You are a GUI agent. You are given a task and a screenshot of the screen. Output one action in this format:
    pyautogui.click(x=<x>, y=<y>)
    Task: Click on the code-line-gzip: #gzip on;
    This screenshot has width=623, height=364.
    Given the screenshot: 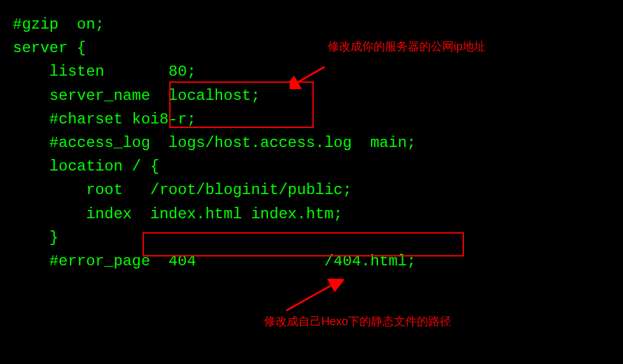 What is the action you would take?
    pyautogui.click(x=312, y=24)
    